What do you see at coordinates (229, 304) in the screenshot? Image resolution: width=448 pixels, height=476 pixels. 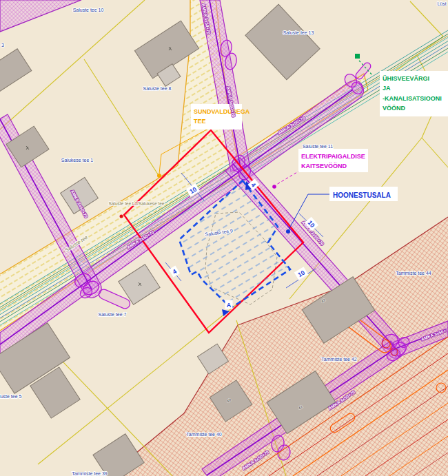 I see `dimension-label: A` at bounding box center [229, 304].